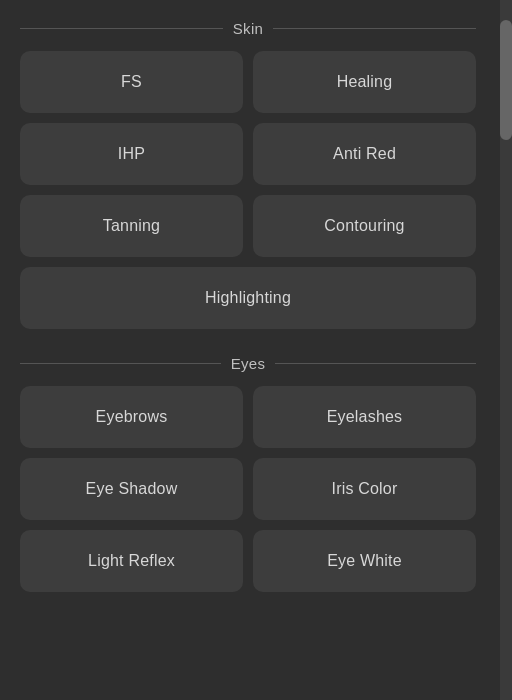 The image size is (512, 700). I want to click on iris-color-button: Iris Color, so click(364, 489).